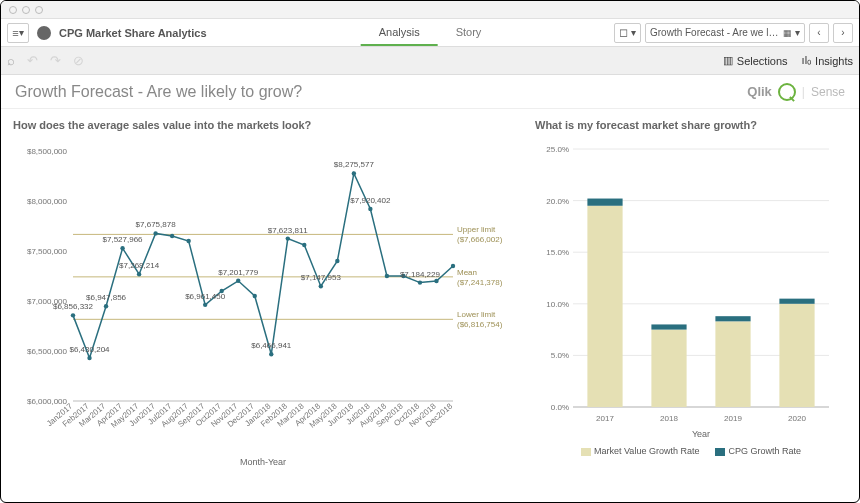 The image size is (860, 503). Describe the element at coordinates (691, 125) in the screenshot. I see `bar-chart-title: What is my forecast market share growth?` at that location.